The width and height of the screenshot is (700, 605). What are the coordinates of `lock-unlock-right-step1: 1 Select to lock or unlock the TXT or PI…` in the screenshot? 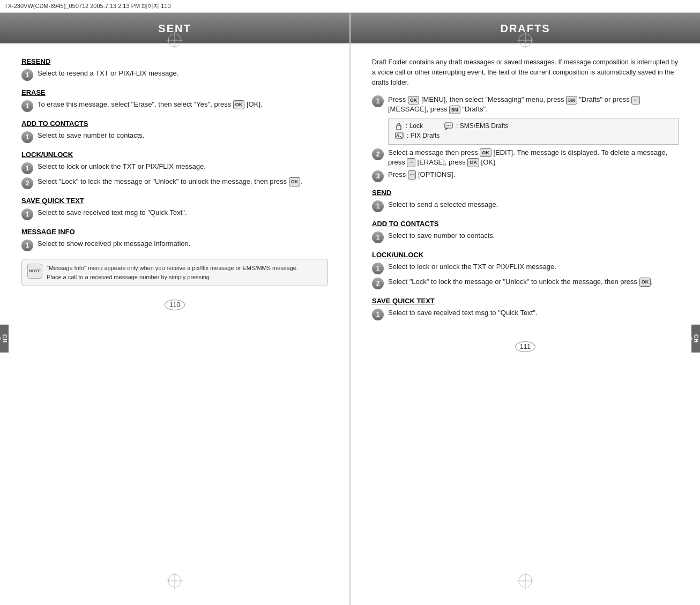 It's located at (525, 268).